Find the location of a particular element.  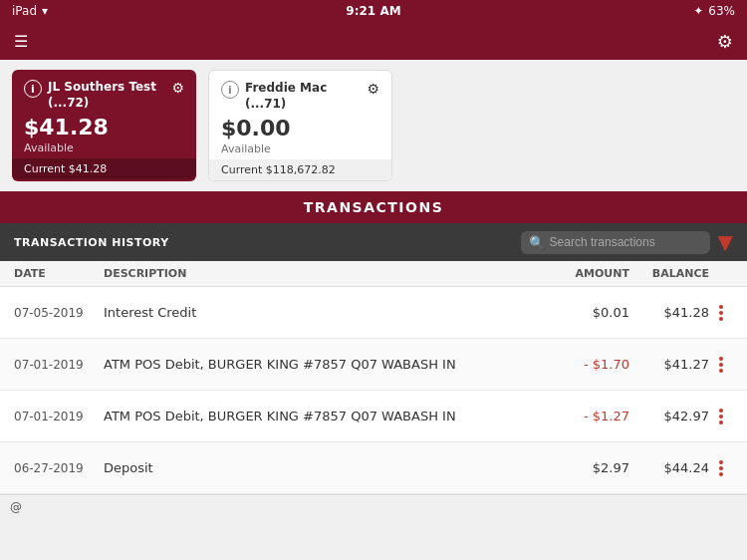

table-row: 06-27-2019 Deposit $2.97 $44.24 is located at coordinates (374, 468).